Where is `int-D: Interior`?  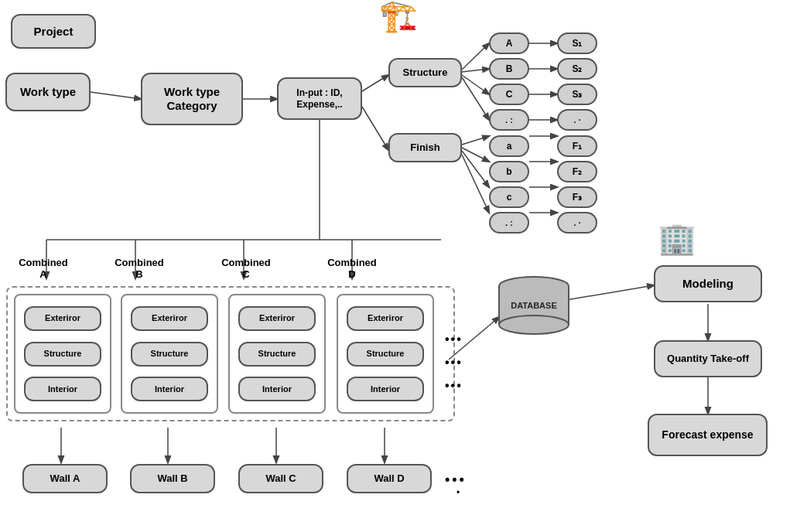 int-D: Interior is located at coordinates (385, 389).